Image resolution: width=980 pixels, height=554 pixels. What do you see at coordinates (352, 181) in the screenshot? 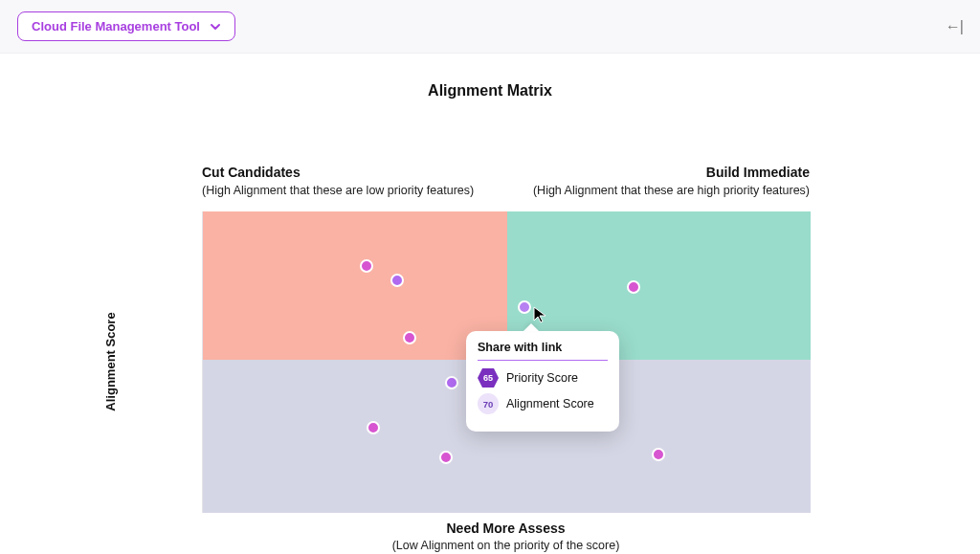
I see `quadrant-label-cut-candidates: Cut Candidates (High Alignment that thes…` at bounding box center [352, 181].